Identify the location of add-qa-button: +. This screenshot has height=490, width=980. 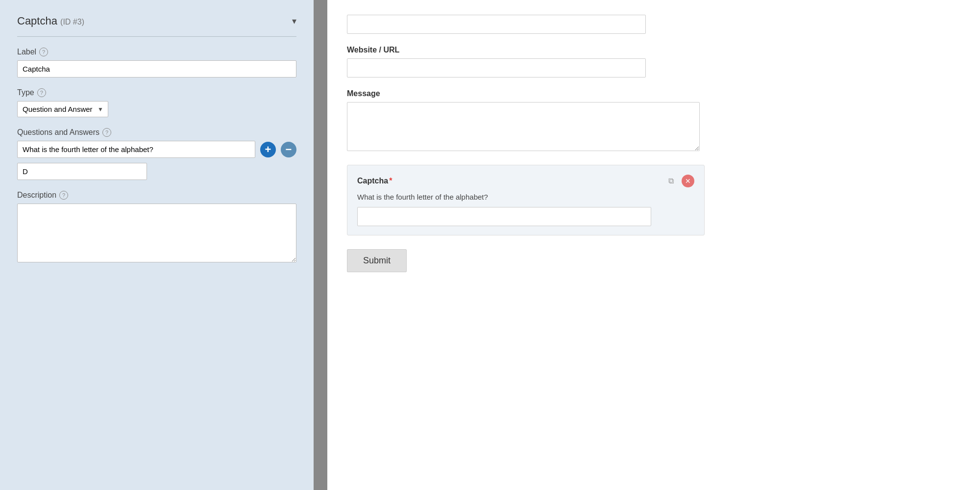
(268, 150).